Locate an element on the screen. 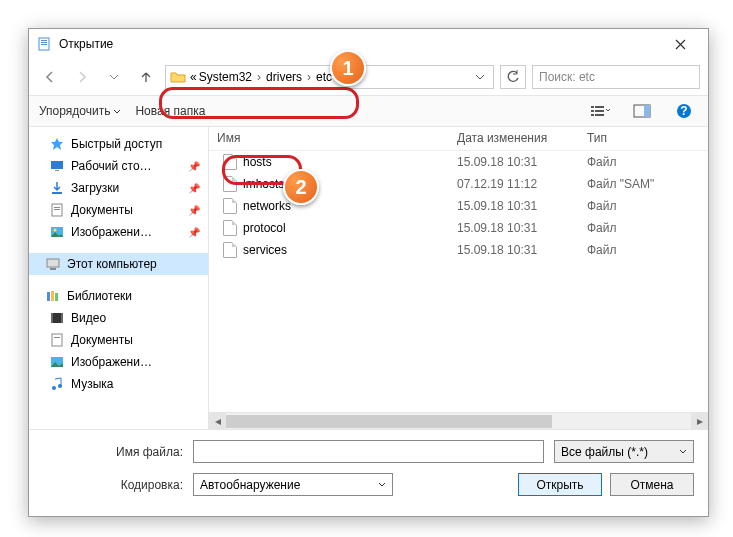  libraries-icon is located at coordinates (53, 296).